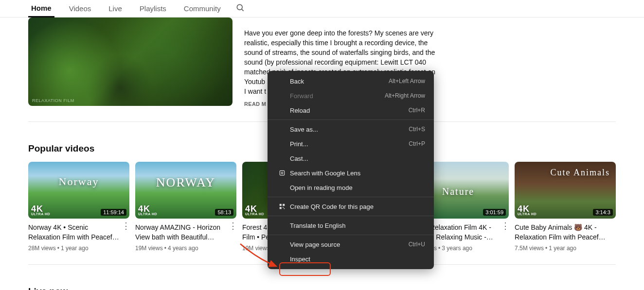 The image size is (644, 290). What do you see at coordinates (182, 248) in the screenshot?
I see `video-meta: 19M views•4 years ago` at bounding box center [182, 248].